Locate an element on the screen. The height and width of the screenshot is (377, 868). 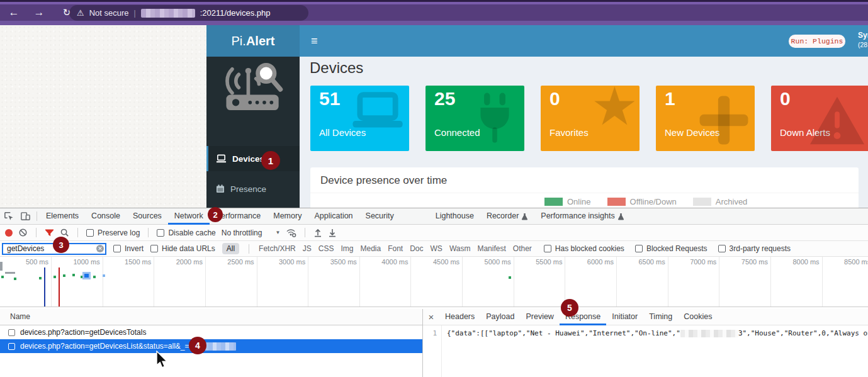
search-icon is located at coordinates (64, 233).